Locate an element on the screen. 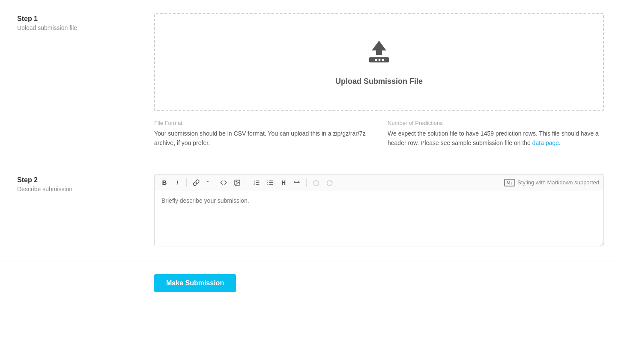  predictions-col: Number of Predictions We expect the solu… is located at coordinates (496, 134).